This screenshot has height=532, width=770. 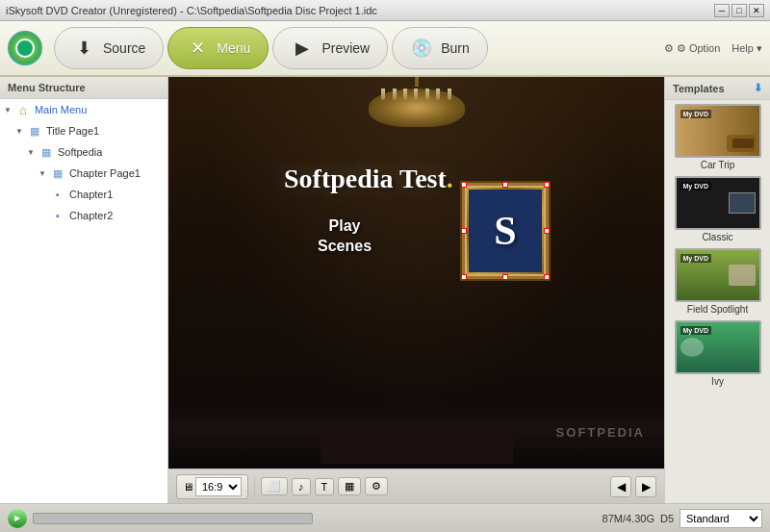 What do you see at coordinates (763, 279) in the screenshot?
I see `right-scrollbar` at bounding box center [763, 279].